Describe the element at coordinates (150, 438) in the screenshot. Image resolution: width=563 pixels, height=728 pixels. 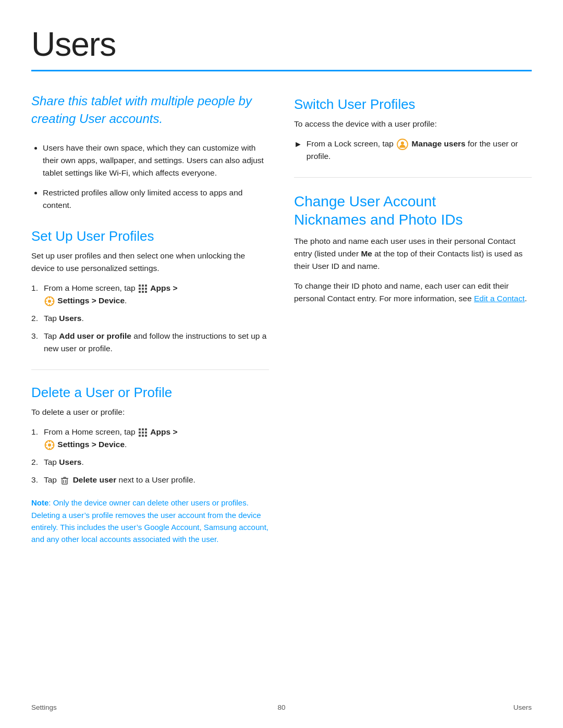
I see `delete-step-1: From a Home screen, tap Apps >` at that location.